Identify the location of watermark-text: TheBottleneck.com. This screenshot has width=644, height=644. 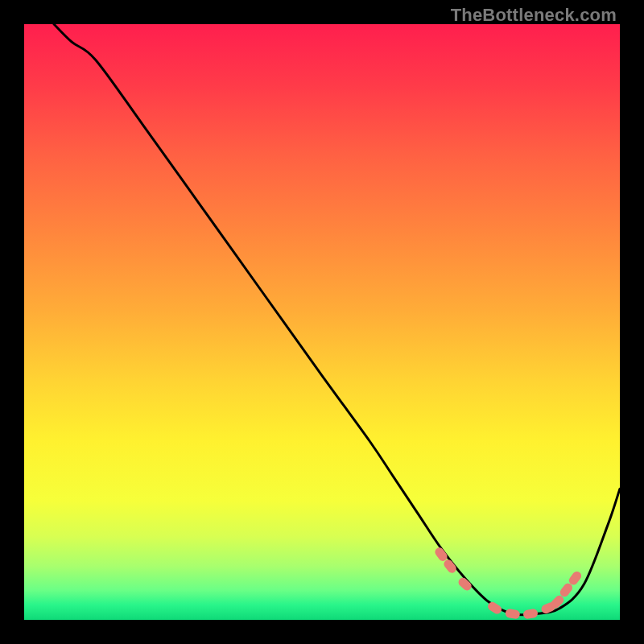
(534, 15).